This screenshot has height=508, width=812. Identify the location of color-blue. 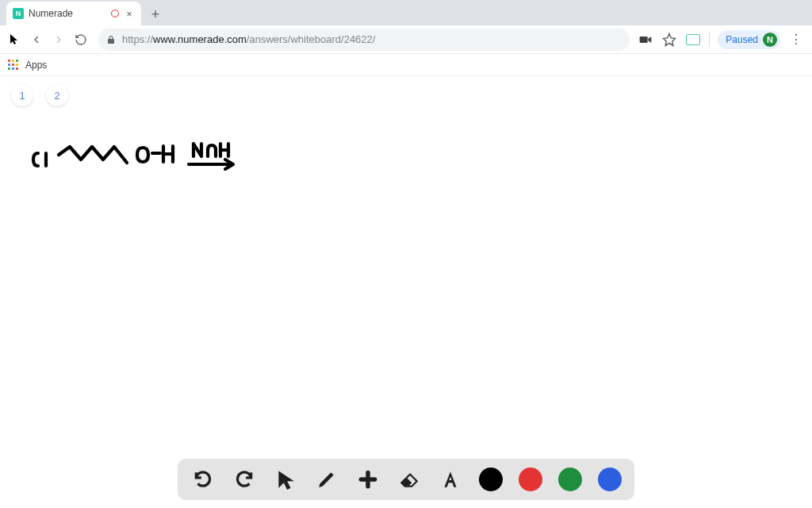
(610, 479).